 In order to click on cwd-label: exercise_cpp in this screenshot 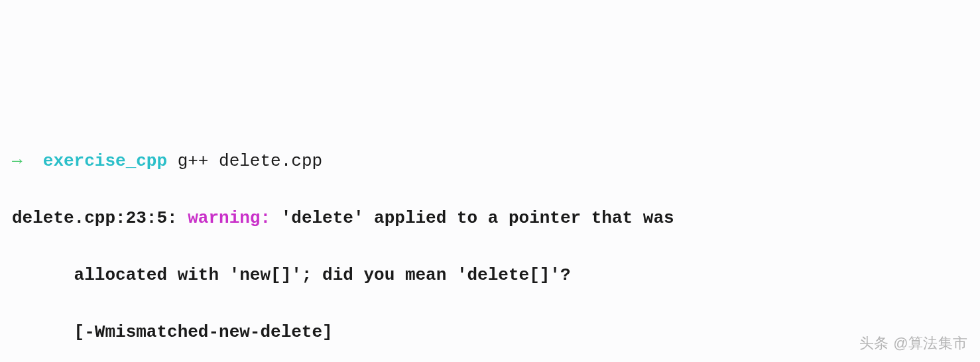, I will do `click(105, 161)`.